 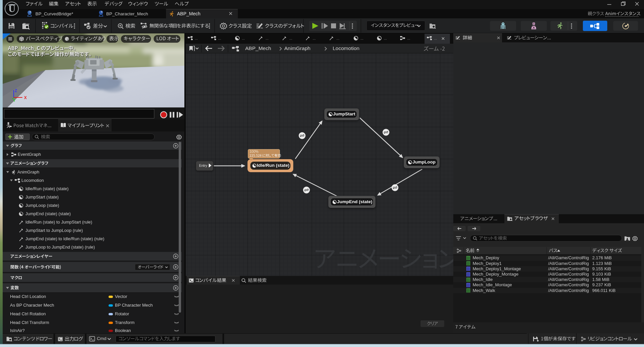 What do you see at coordinates (25, 98) in the screenshot?
I see `svg-text: X` at bounding box center [25, 98].